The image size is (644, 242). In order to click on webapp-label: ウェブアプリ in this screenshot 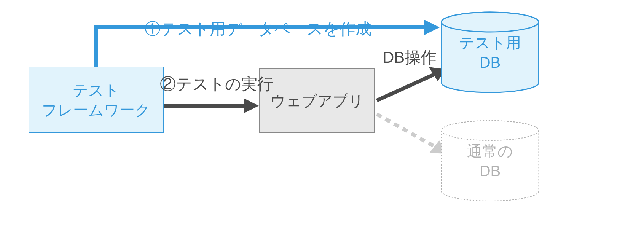, I will do `click(317, 101)`.